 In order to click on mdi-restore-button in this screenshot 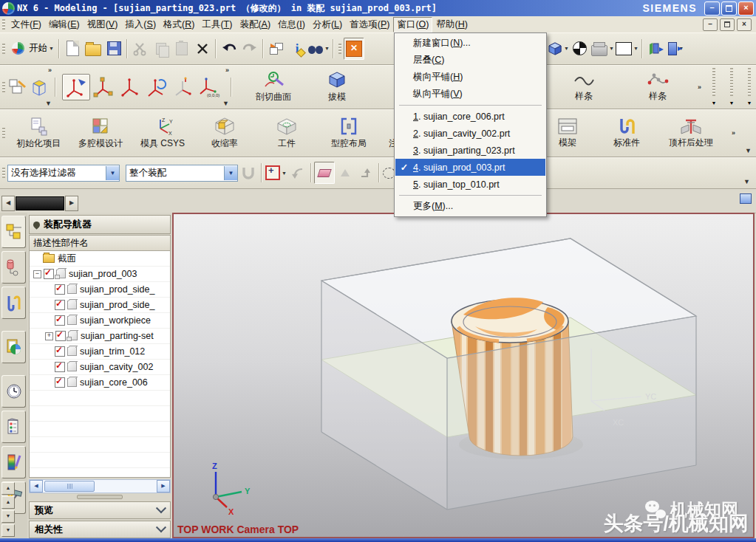, I will do `click(727, 25)`.